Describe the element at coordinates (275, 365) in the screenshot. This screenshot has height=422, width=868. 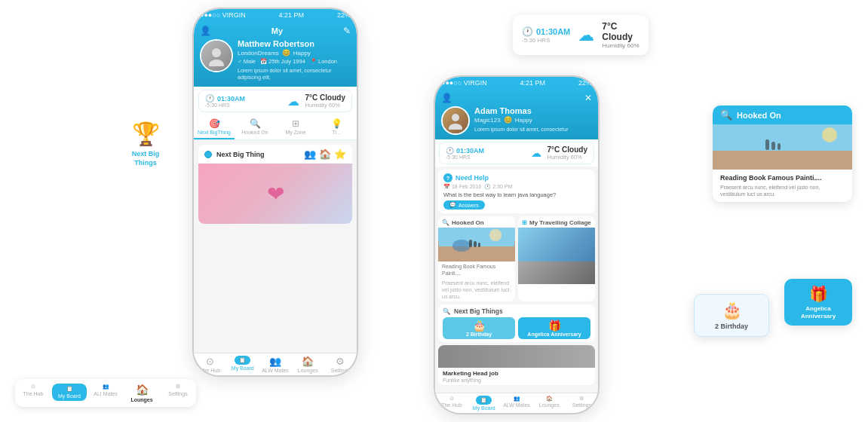
I see `bottom-alw-mates: 👥 ALW Mates` at that location.